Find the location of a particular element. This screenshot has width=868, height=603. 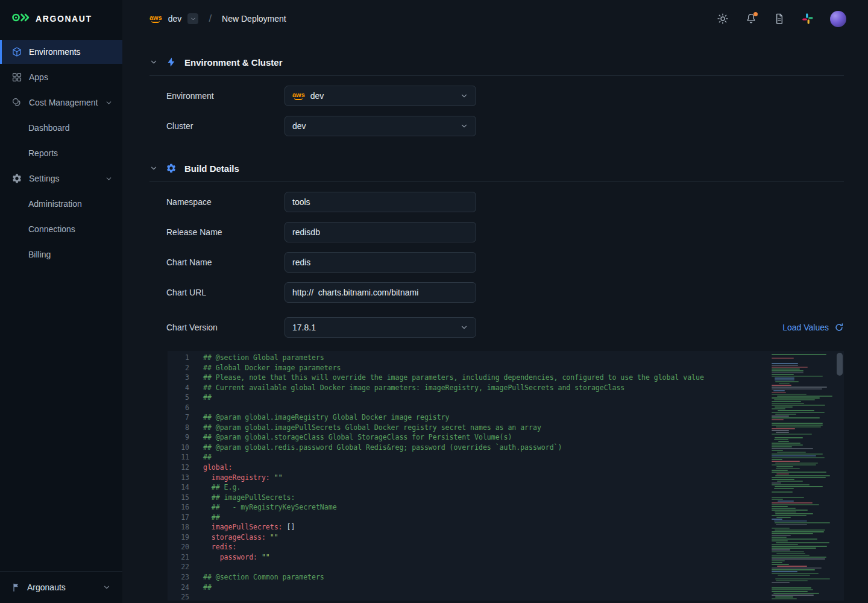

chart-url-row: Chart URL is located at coordinates (497, 292).